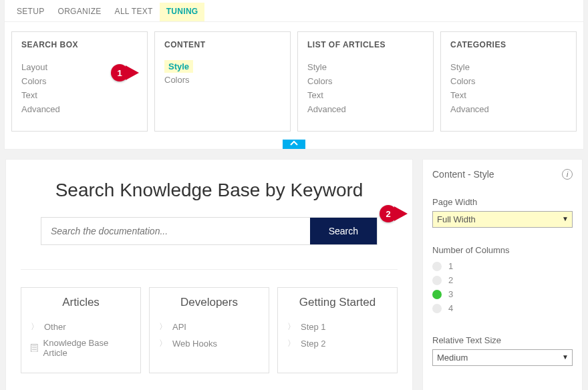 This screenshot has width=588, height=390. What do you see at coordinates (81, 327) in the screenshot?
I see `row-item-other: 〉Other` at bounding box center [81, 327].